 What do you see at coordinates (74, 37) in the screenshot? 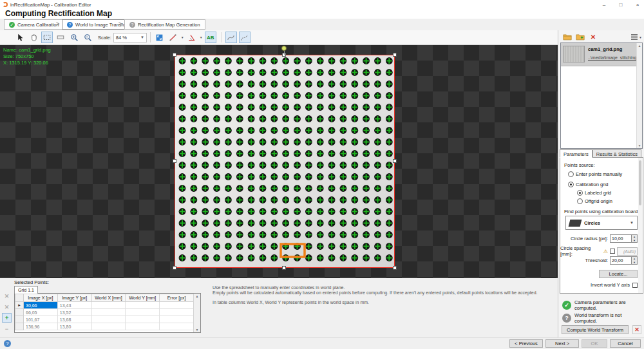
I see `zoom-in-icon` at bounding box center [74, 37].